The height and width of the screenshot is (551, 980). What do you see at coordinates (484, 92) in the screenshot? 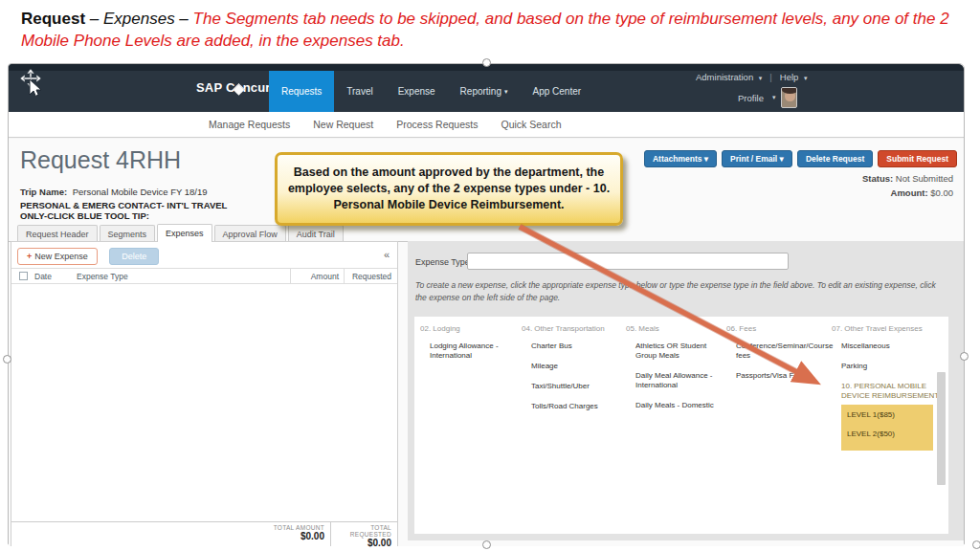
I see `nav-tab-reporting: Reporting▾` at bounding box center [484, 92].